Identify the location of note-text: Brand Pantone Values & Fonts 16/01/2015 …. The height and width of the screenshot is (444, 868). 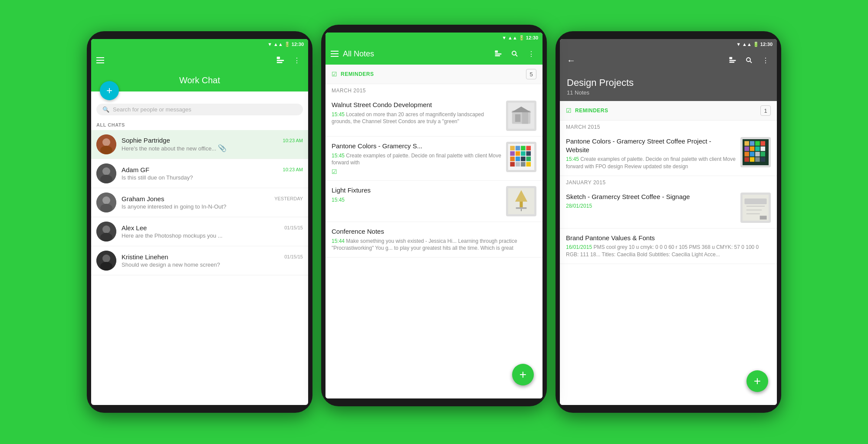
(668, 246).